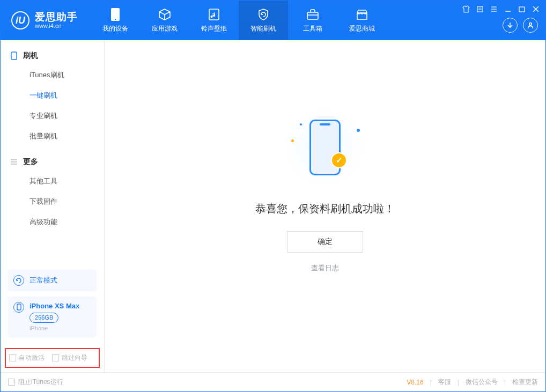 Image resolution: width=546 pixels, height=392 pixels. What do you see at coordinates (19, 307) in the screenshot?
I see `phone-circle-icon` at bounding box center [19, 307].